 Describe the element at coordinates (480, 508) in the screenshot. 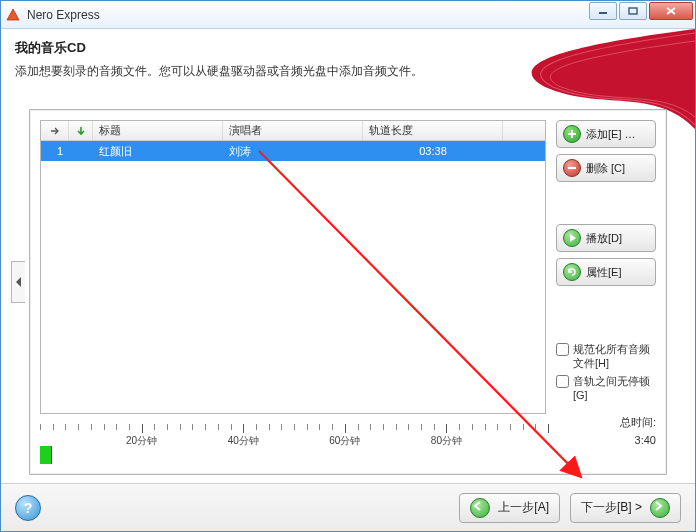

I see `arrow-left-icon` at that location.